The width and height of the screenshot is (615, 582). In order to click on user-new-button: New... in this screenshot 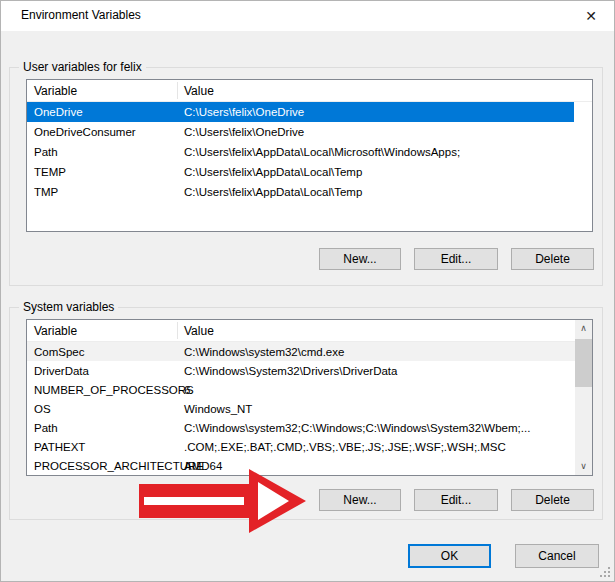, I will do `click(360, 259)`.